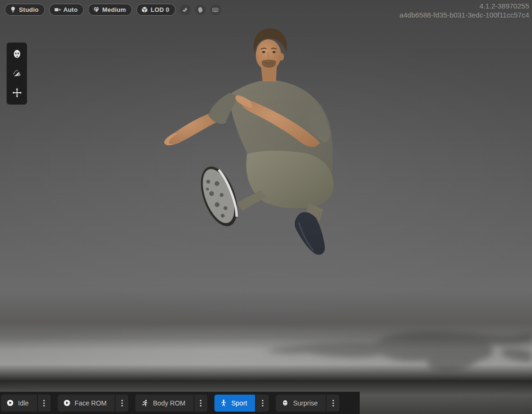  What do you see at coordinates (262, 403) in the screenshot?
I see `sport-tab-menu-button` at bounding box center [262, 403].